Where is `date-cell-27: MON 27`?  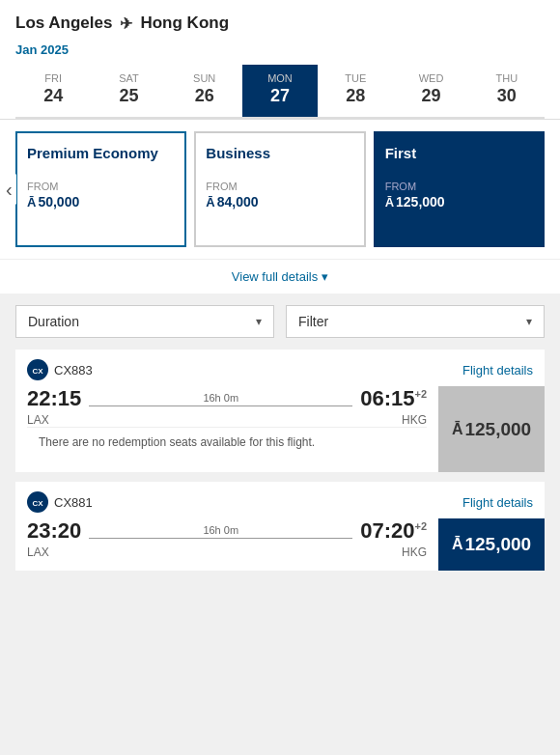
date-cell-27: MON 27 is located at coordinates (280, 91).